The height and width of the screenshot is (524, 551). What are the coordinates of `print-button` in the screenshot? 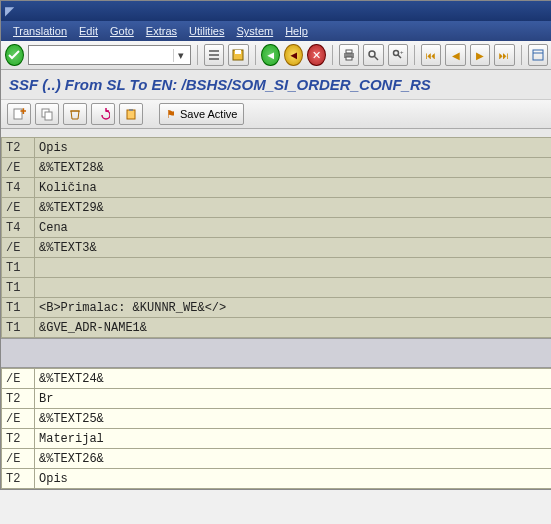 It's located at (349, 55).